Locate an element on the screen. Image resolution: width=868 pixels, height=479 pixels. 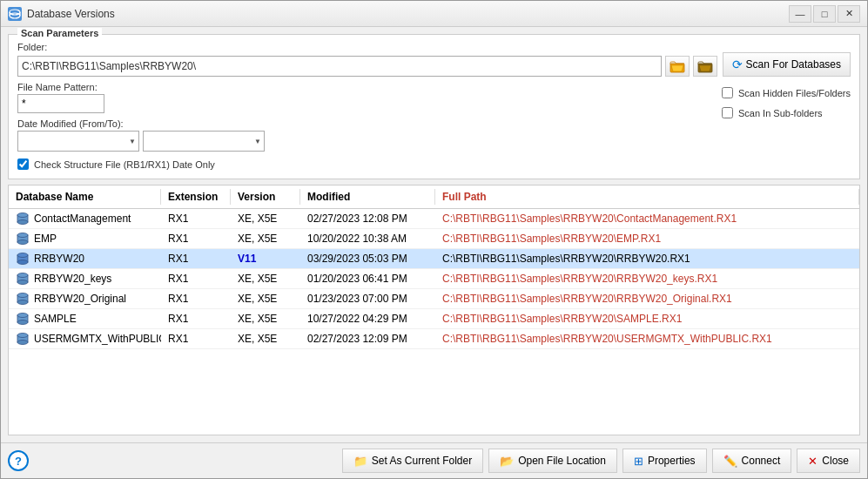
title-bar-left: Database Versions is located at coordinates (61, 14).